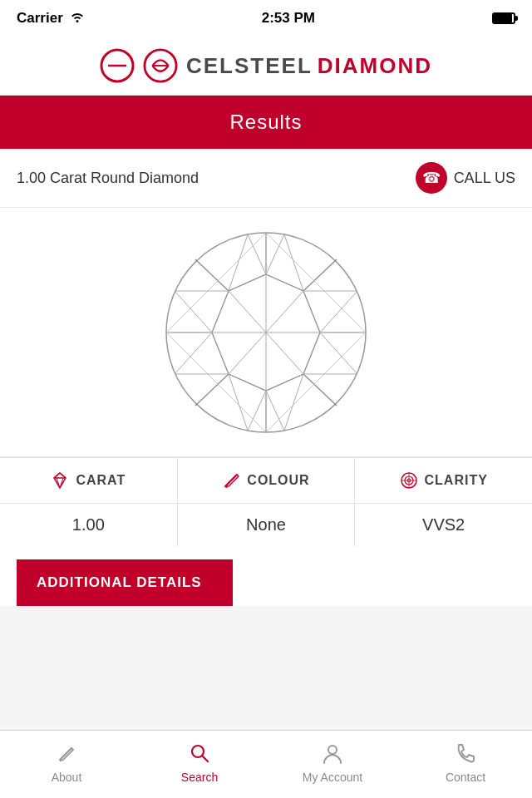 This screenshot has width=532, height=798. Describe the element at coordinates (332, 765) in the screenshot. I see `nav-item-account: My Account` at that location.